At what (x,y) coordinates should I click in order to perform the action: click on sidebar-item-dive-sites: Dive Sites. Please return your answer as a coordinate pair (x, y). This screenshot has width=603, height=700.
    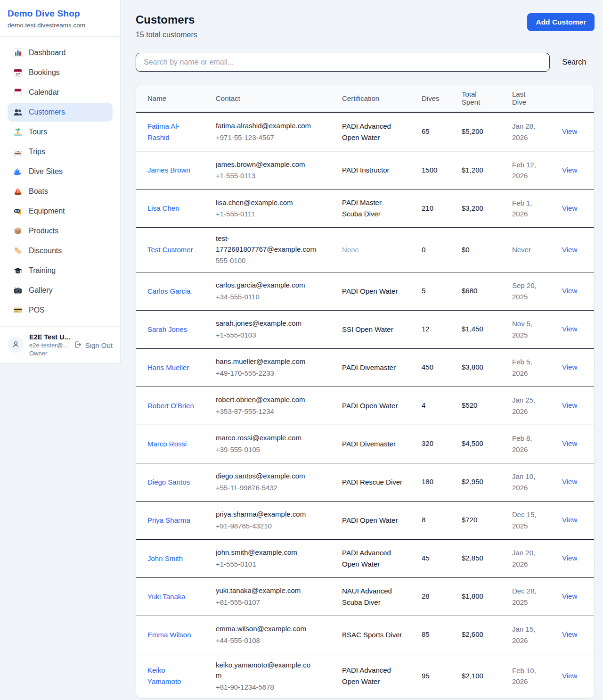
    Looking at the image, I should click on (60, 172).